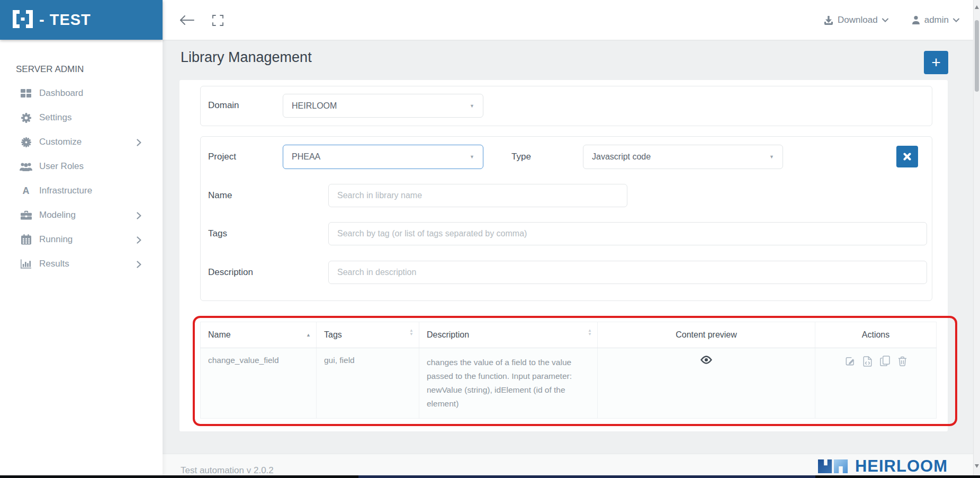 The image size is (980, 478). What do you see at coordinates (936, 20) in the screenshot?
I see `user-menu: admin` at bounding box center [936, 20].